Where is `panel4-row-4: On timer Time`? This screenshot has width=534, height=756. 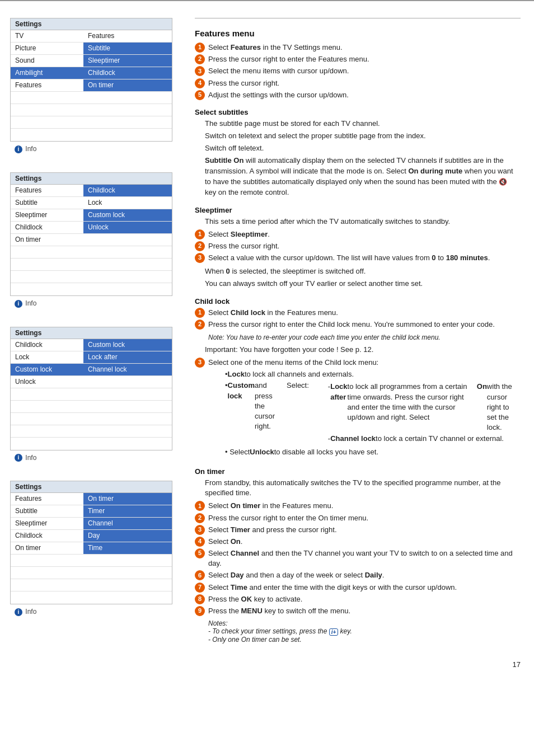 panel4-row-4: On timer Time is located at coordinates (91, 548).